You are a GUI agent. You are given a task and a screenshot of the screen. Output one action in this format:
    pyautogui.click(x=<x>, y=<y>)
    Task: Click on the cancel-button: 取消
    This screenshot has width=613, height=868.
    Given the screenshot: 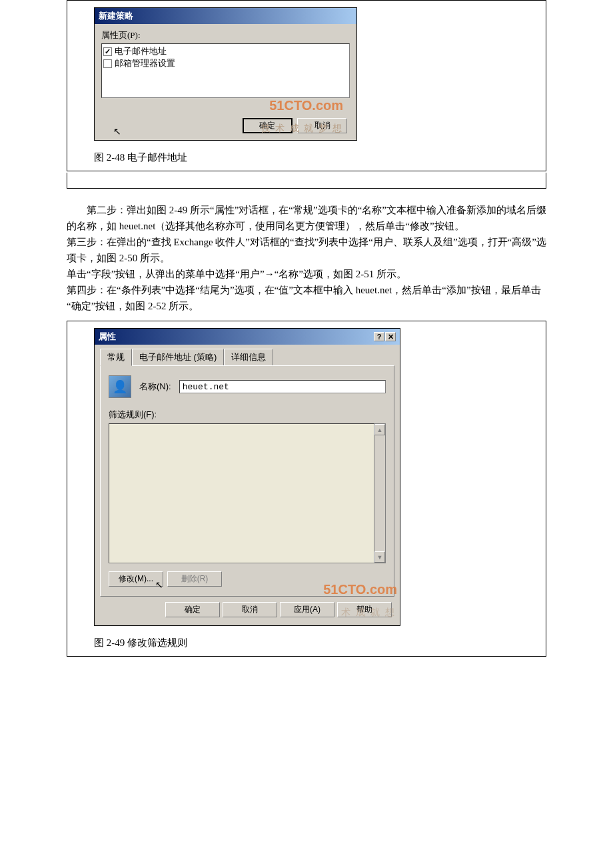 What is the action you would take?
    pyautogui.click(x=250, y=609)
    